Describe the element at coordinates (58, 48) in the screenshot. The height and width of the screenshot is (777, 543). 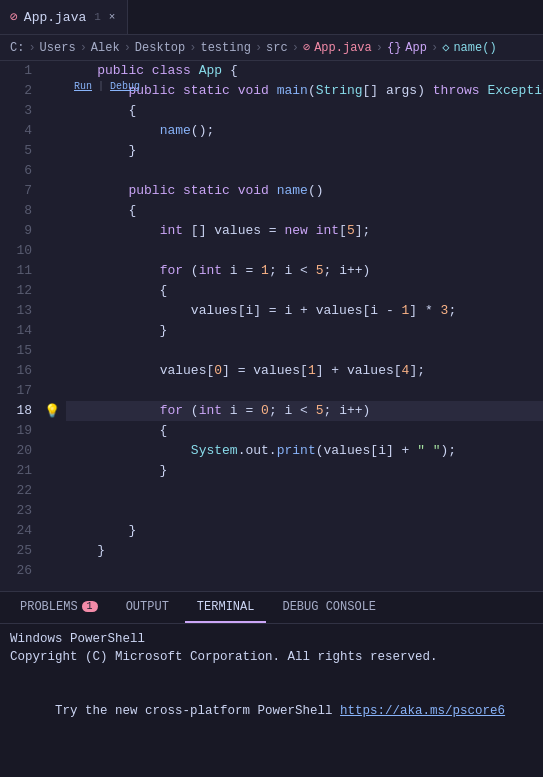
I see `bc-users: Users` at that location.